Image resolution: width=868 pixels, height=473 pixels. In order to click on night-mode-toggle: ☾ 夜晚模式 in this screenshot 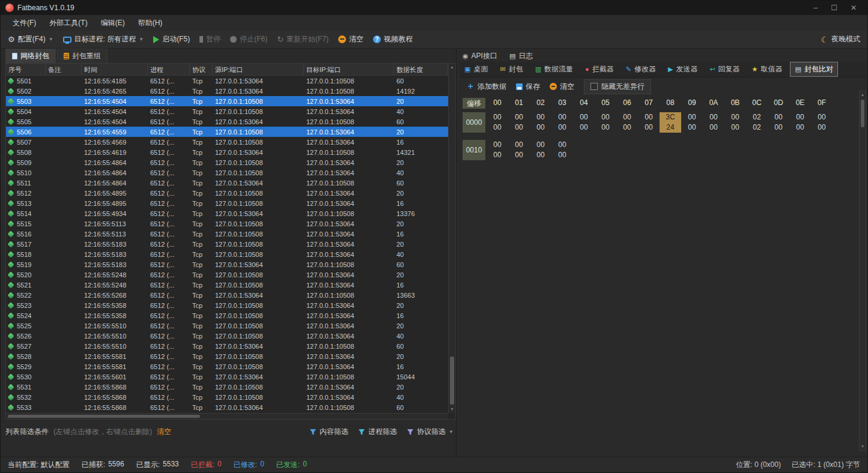, I will do `click(840, 40)`.